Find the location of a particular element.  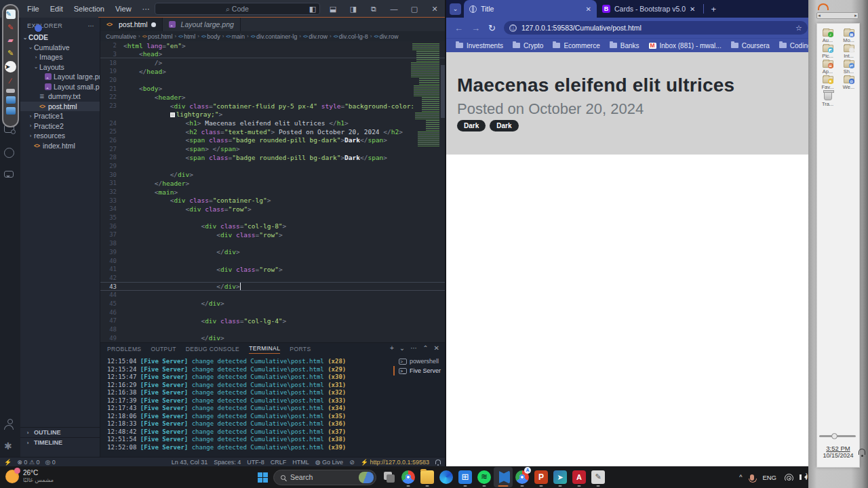

fine-pen-icon: ∕ is located at coordinates (11, 81).